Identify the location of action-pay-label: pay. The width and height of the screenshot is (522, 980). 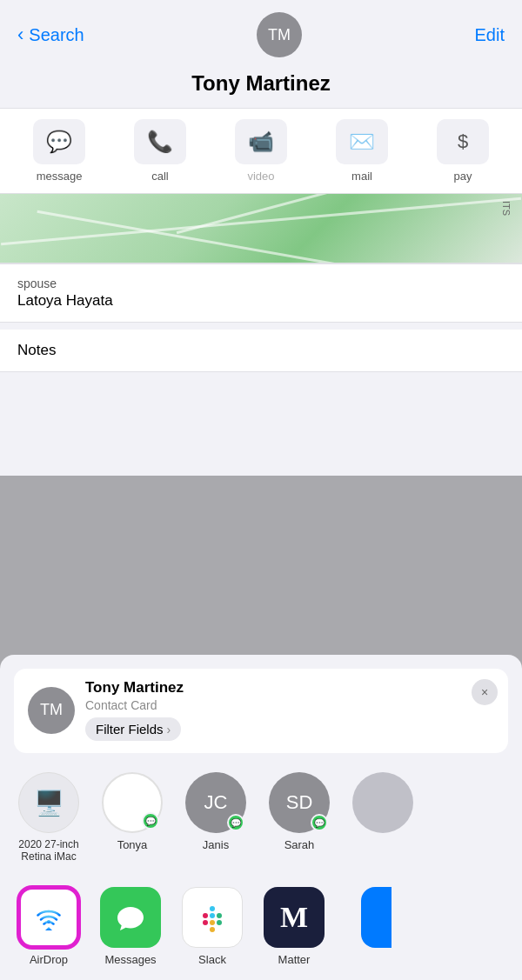
(463, 176).